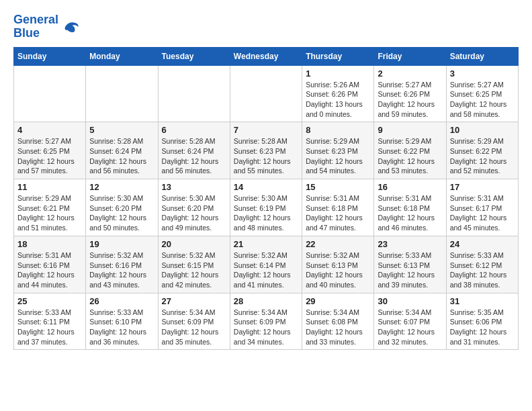  I want to click on calendar-cell: 1Sunrise: 5:26 AM Sunset: 6:26 PM Daylig…, so click(339, 94).